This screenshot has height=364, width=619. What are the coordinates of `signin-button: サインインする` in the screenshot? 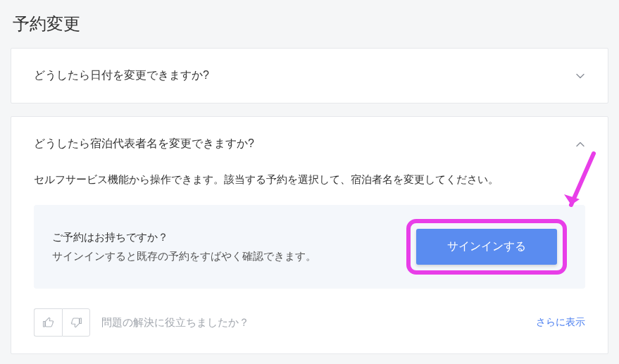 It's located at (487, 246).